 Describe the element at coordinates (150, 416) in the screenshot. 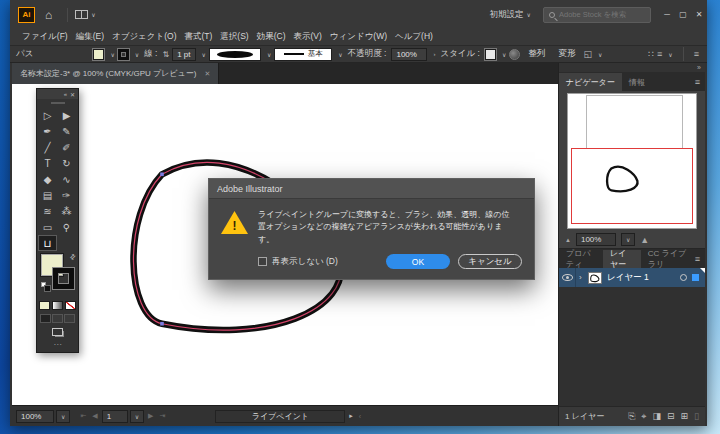

I see `next-artboard-icon: ▶` at that location.